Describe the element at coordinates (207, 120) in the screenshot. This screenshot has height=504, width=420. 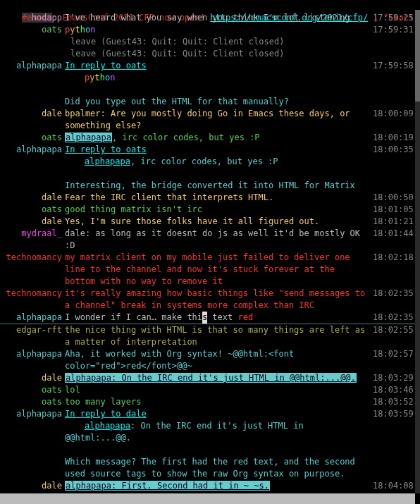
I see `message-row: dalebpalmer: Are you mostly doing Go in …` at that location.